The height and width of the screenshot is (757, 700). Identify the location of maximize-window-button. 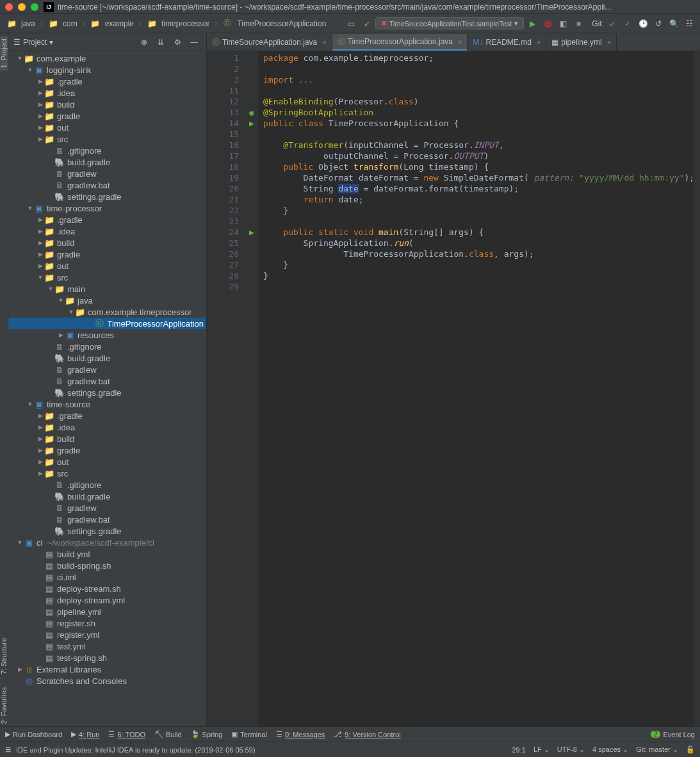
(35, 7).